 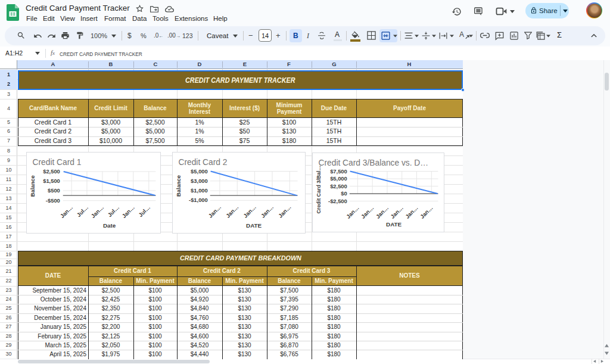 What do you see at coordinates (319, 189) in the screenshot?
I see `svg-text: Credit Card 3/Bal…` at bounding box center [319, 189].